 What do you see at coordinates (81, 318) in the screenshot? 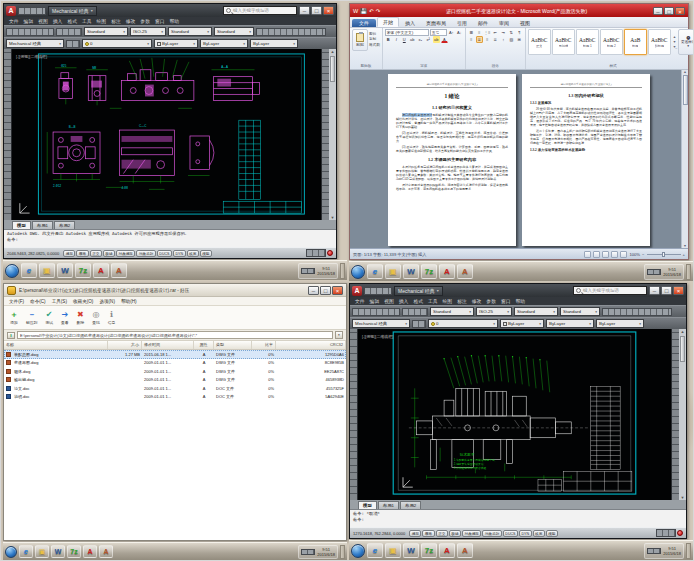
I see `archive-tool-button: ✖删除` at bounding box center [81, 318].